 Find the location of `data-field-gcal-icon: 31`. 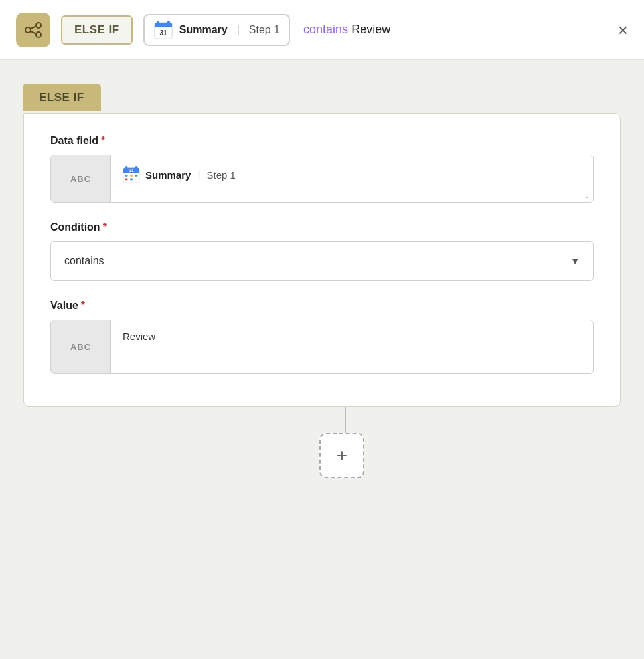

data-field-gcal-icon: 31 is located at coordinates (131, 175).